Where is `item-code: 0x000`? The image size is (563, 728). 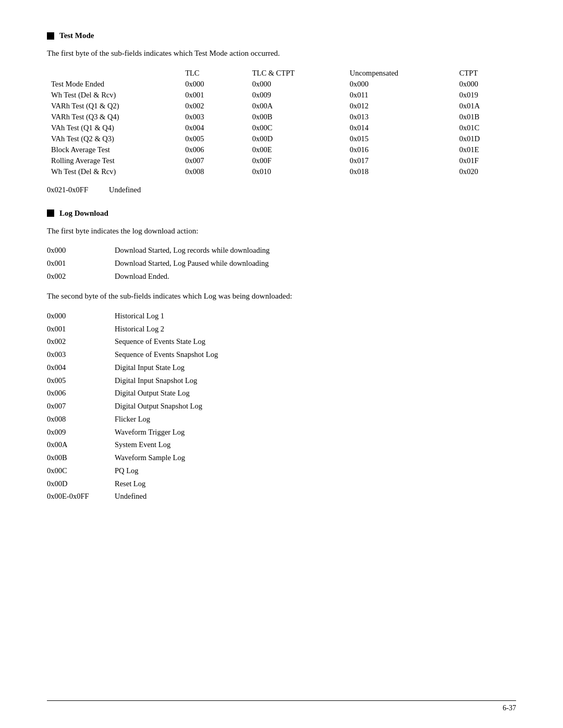 item-code: 0x000 is located at coordinates (81, 251).